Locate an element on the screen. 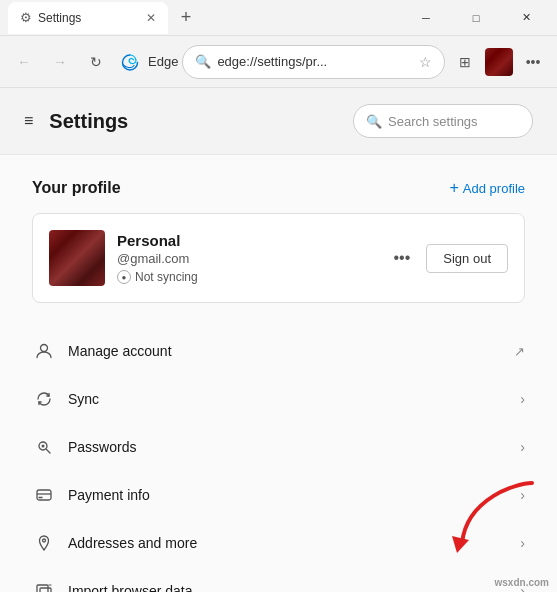 This screenshot has width=557, height=592. sync-status-label: Not syncing is located at coordinates (166, 277).